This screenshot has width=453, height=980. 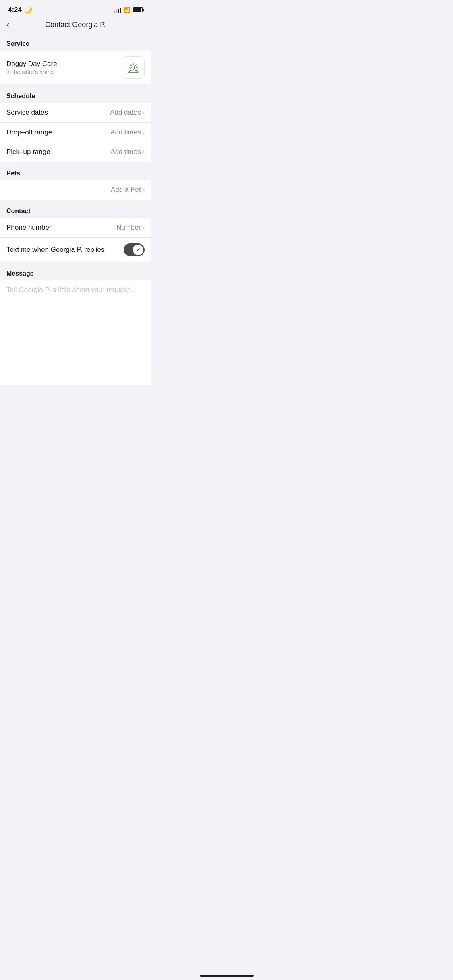 I want to click on time-label: 4:24, so click(x=15, y=10).